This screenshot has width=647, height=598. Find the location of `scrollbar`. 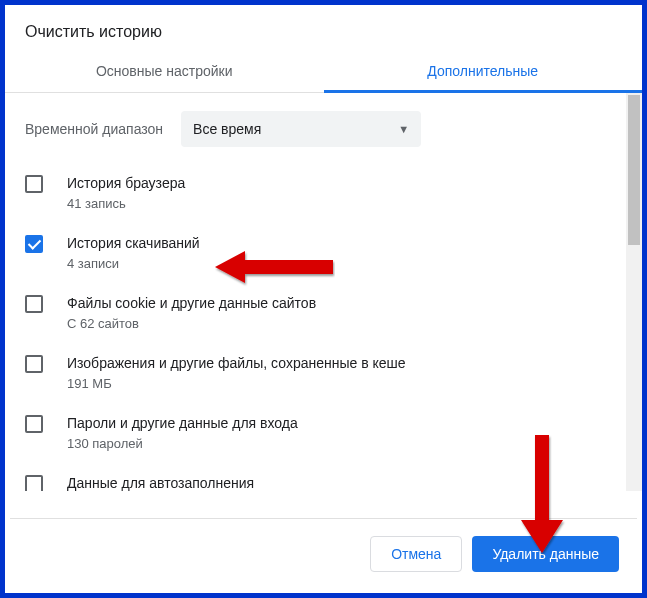

scrollbar is located at coordinates (634, 292).